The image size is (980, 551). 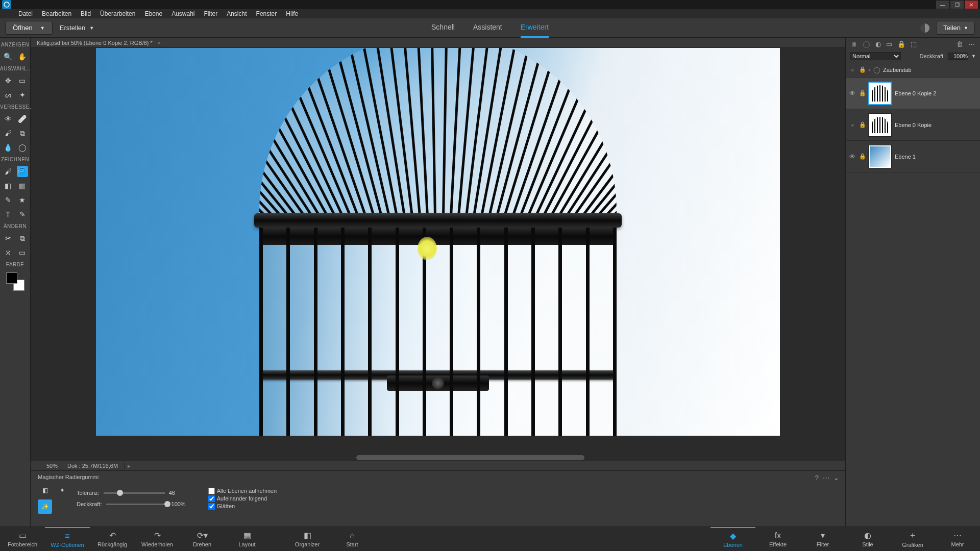 What do you see at coordinates (443, 28) in the screenshot?
I see `tab-schnell: Schnell` at bounding box center [443, 28].